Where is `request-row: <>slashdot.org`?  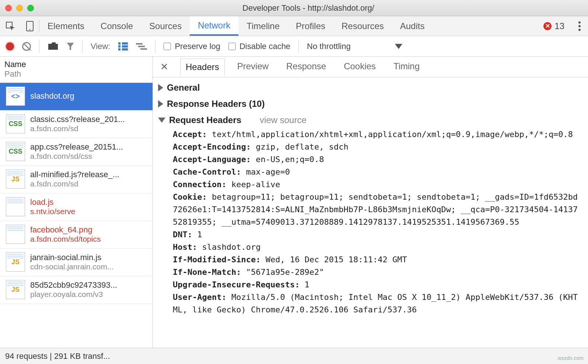 request-row: <>slashdot.org is located at coordinates (76, 97).